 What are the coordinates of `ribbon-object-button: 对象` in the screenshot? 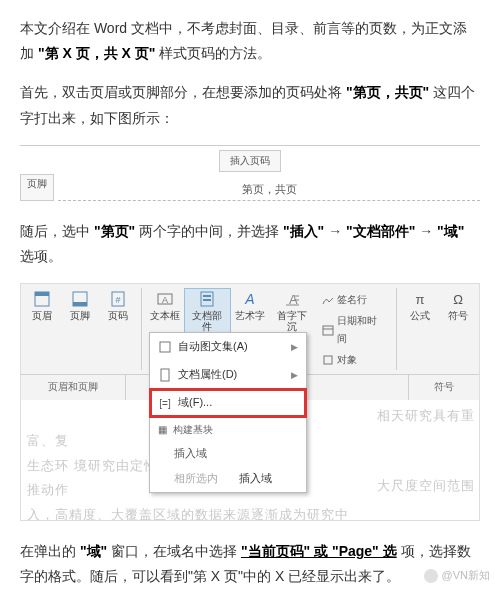 It's located at (354, 360).